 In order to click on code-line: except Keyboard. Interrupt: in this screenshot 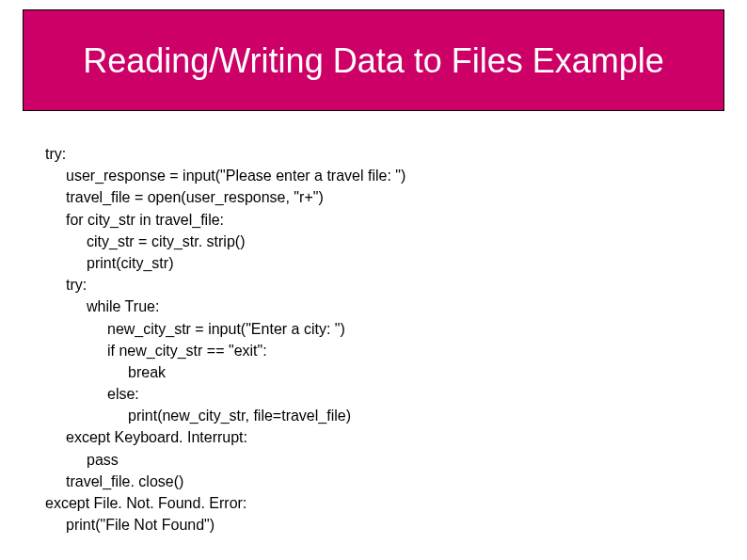, I will do `click(226, 437)`.